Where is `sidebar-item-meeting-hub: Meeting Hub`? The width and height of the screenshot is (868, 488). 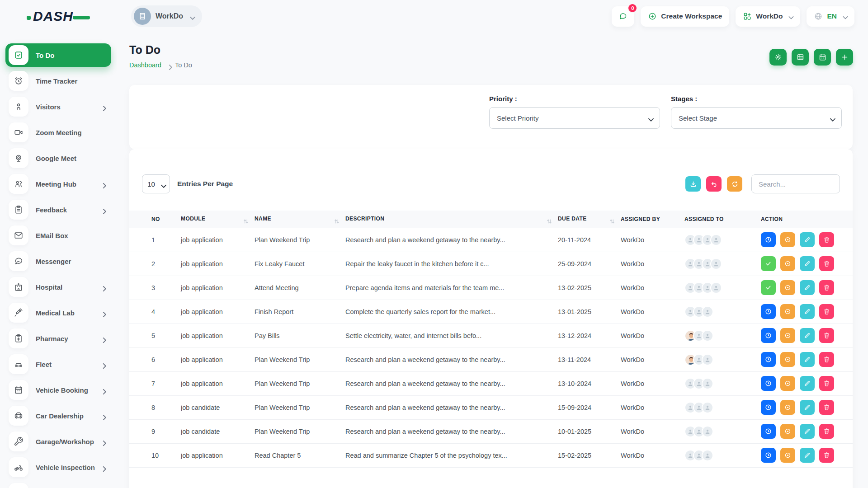 sidebar-item-meeting-hub: Meeting Hub is located at coordinates (58, 184).